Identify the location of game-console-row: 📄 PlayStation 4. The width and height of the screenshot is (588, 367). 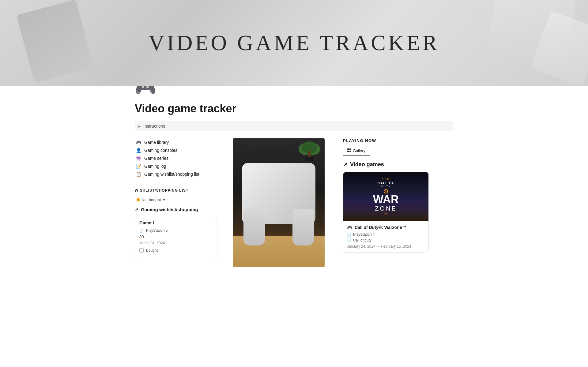
(386, 234).